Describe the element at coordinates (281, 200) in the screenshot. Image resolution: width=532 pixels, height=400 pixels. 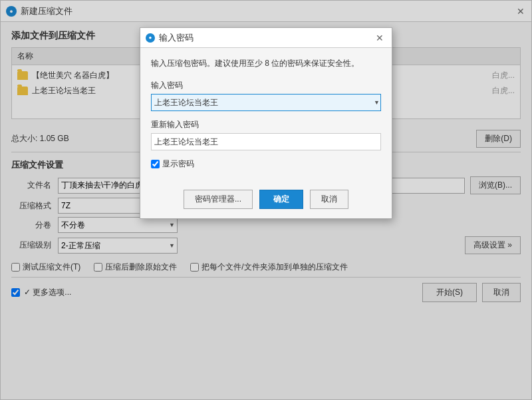
I see `confirm-button: 确定` at that location.